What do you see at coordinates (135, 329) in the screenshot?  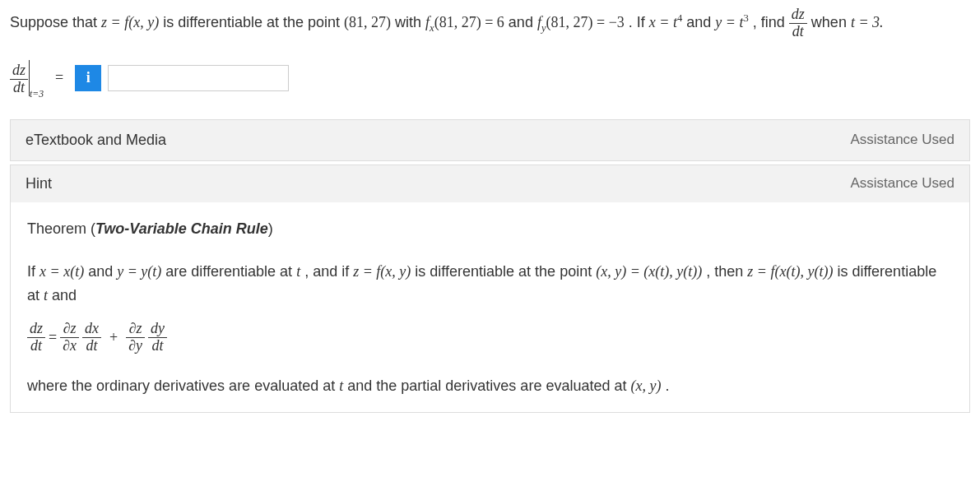 I see `eq-pz2: ∂z` at bounding box center [135, 329].